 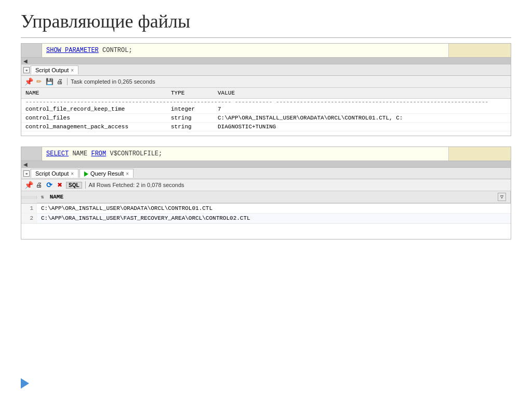 I want to click on panel1-editor-right, so click(x=480, y=50).